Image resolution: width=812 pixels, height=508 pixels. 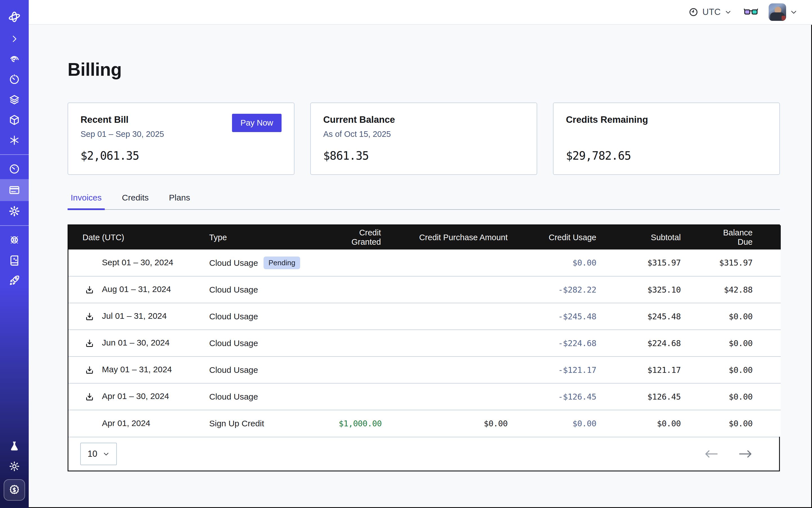 I want to click on sidebar-item-pricing, so click(x=14, y=490).